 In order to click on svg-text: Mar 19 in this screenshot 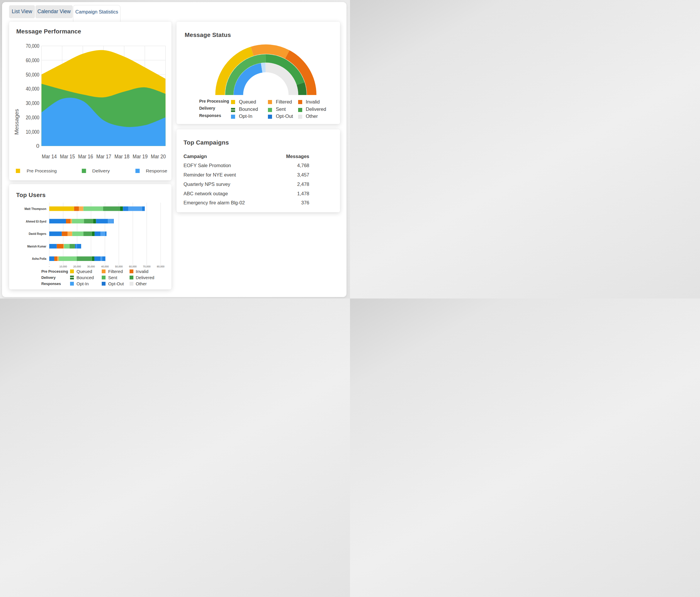, I will do `click(140, 156)`.